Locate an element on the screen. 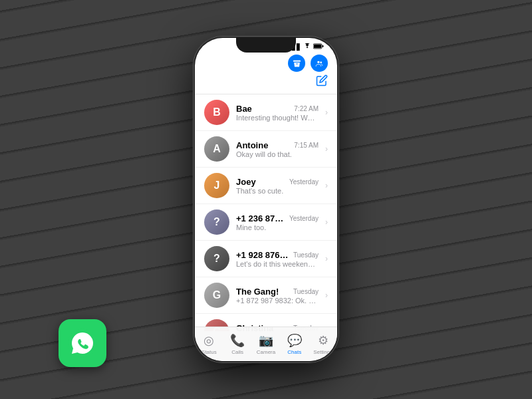  nav-item-calls: 📞 Calls is located at coordinates (238, 344).